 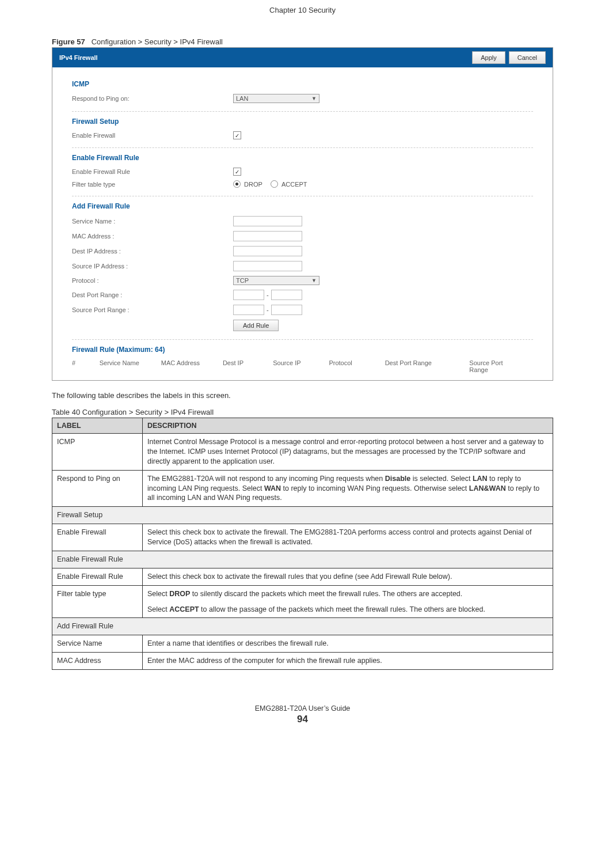 I want to click on cell-desc: The EMG2881-T20A will not respond to any…, so click(x=348, y=488).